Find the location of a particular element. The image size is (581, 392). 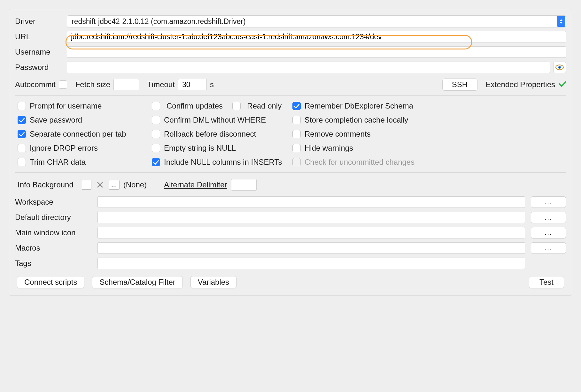

label: Ignore DROP errors is located at coordinates (64, 148).